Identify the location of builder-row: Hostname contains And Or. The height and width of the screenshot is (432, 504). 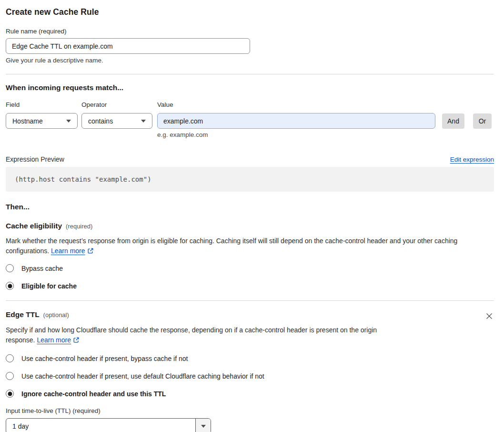
(250, 121).